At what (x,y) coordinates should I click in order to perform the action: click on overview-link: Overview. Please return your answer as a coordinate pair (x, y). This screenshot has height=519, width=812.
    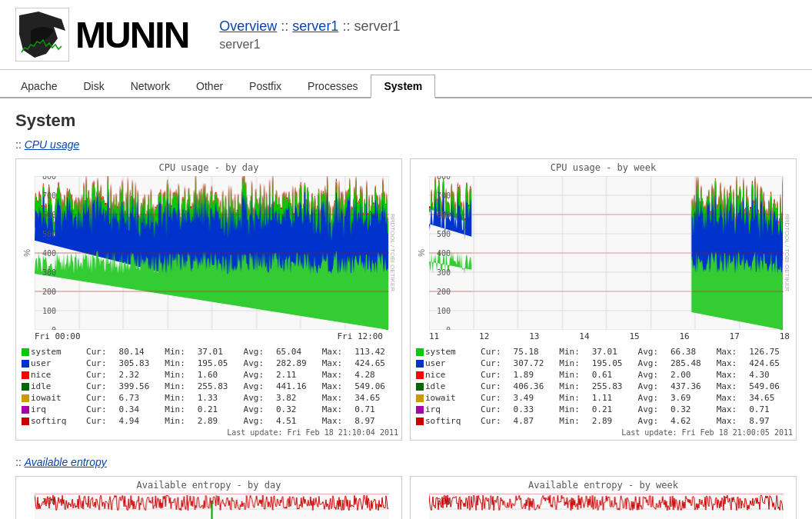
    Looking at the image, I should click on (248, 26).